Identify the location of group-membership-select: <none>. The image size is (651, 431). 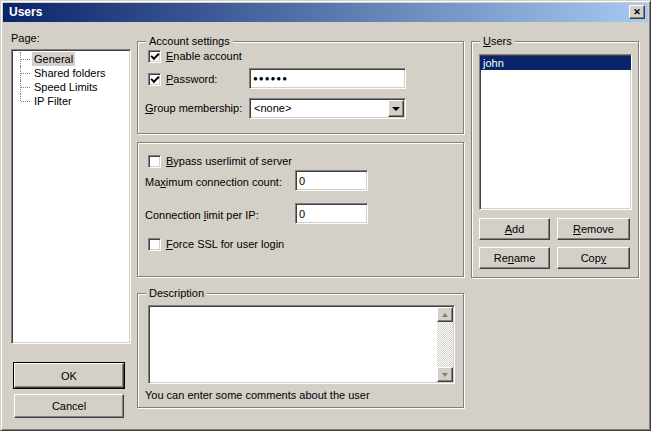
(328, 108).